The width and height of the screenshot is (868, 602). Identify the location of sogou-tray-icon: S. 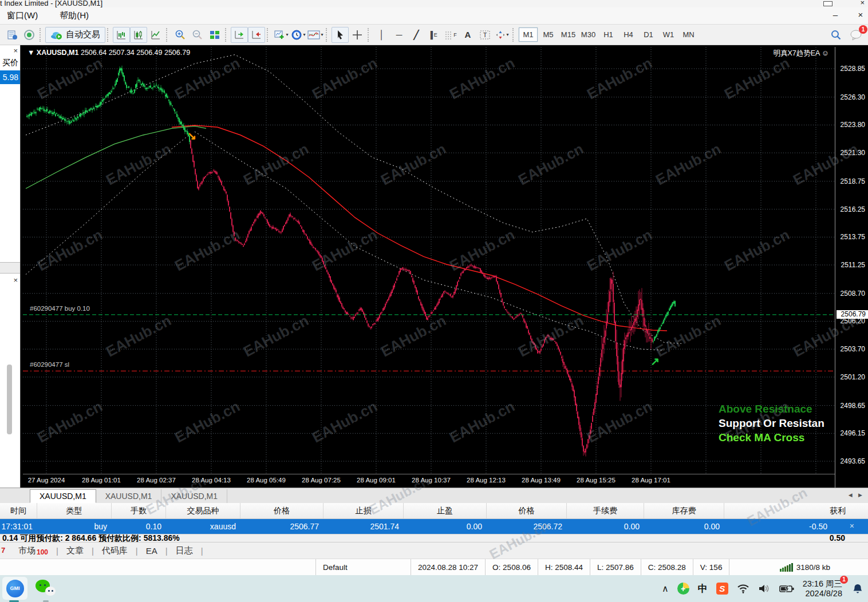
(723, 588).